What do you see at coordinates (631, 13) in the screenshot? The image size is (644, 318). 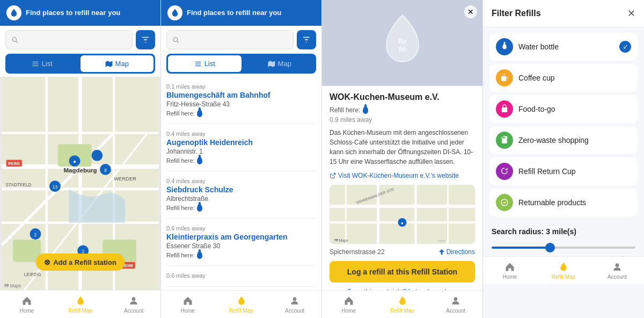 I see `filter-close-button: ✕` at bounding box center [631, 13].